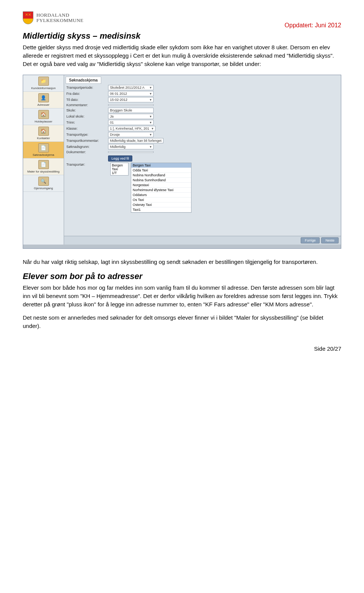 Image resolution: width=364 pixels, height=593 pixels. I want to click on sidebar-item-1: 👤Adresser, so click(43, 100).